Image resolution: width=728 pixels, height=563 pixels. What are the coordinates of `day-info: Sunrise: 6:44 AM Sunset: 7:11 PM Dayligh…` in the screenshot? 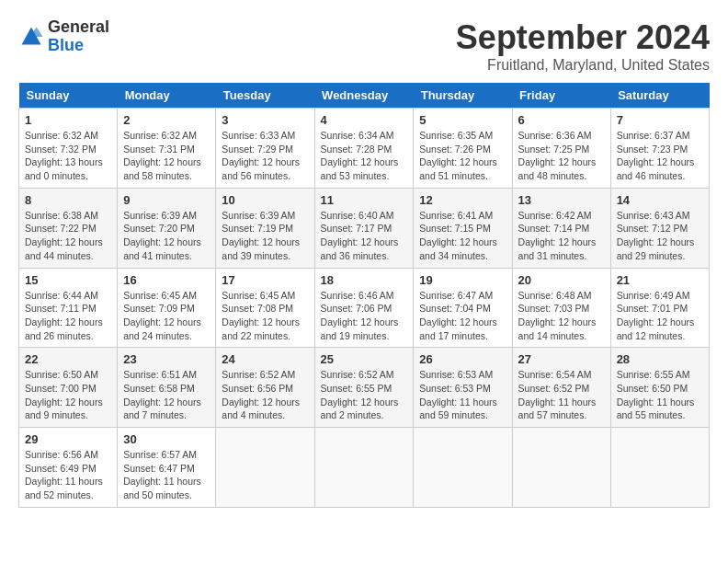 It's located at (68, 316).